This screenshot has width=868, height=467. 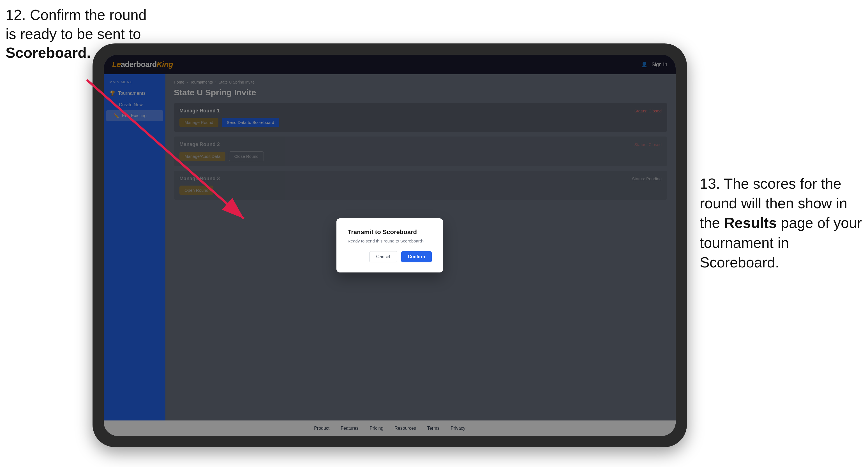 I want to click on modal-confirm-button: Confirm, so click(x=416, y=257).